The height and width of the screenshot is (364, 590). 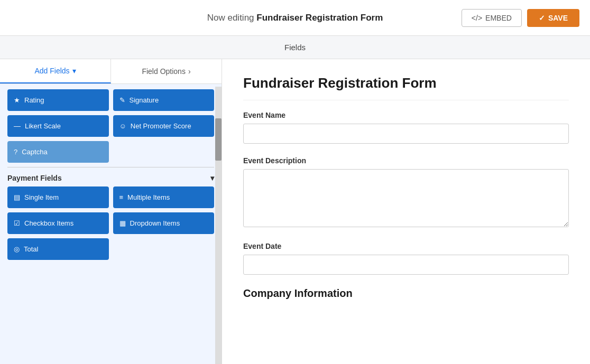 I want to click on topbar-actions: </> EMBED ✓ SAVE, so click(x=520, y=18).